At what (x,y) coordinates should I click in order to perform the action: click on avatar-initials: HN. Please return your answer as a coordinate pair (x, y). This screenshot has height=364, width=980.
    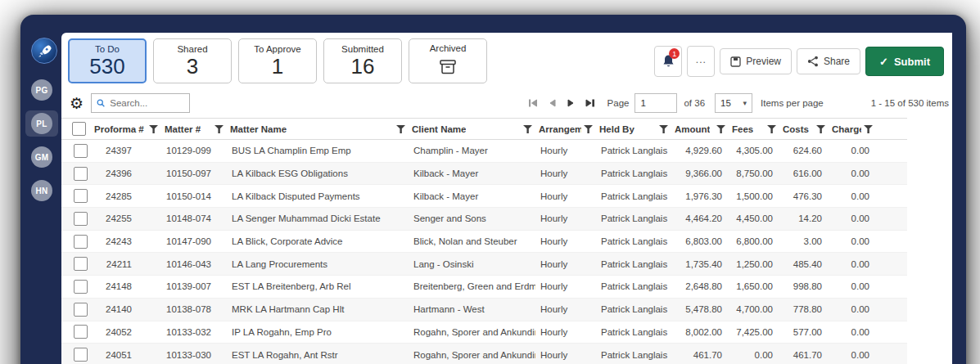
    Looking at the image, I should click on (42, 191).